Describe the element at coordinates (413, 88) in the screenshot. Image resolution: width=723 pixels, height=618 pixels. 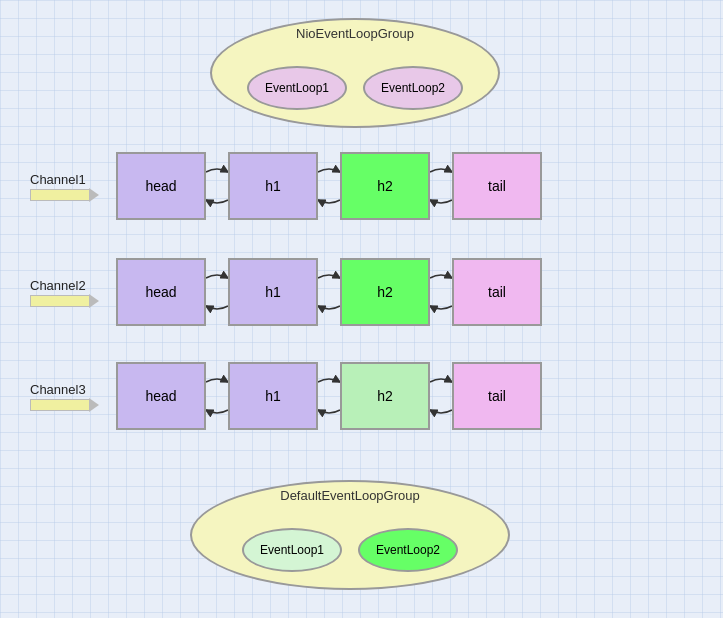
I see `nio-event-loop-2: EventLoop2` at that location.